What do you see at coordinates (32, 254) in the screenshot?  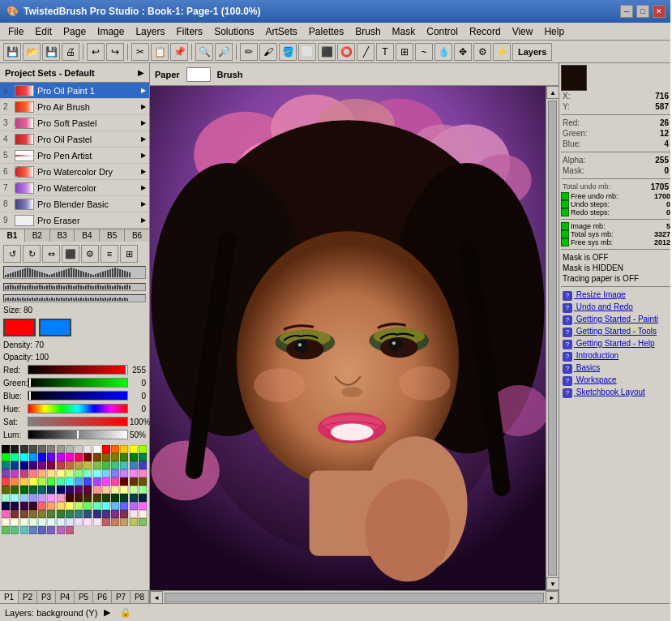 I see `ctrl-rotate-right: ↻` at bounding box center [32, 254].